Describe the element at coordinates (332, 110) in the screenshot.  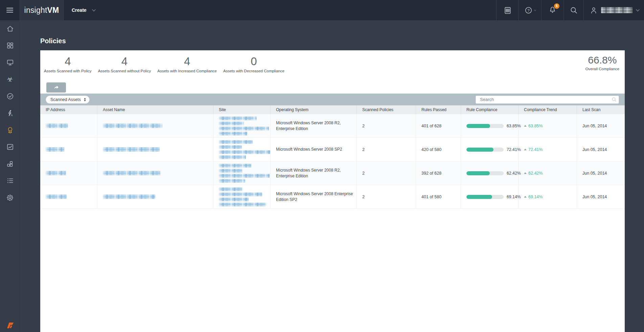
I see `table-header: IP Address Asset Name Site Operating Sys…` at that location.